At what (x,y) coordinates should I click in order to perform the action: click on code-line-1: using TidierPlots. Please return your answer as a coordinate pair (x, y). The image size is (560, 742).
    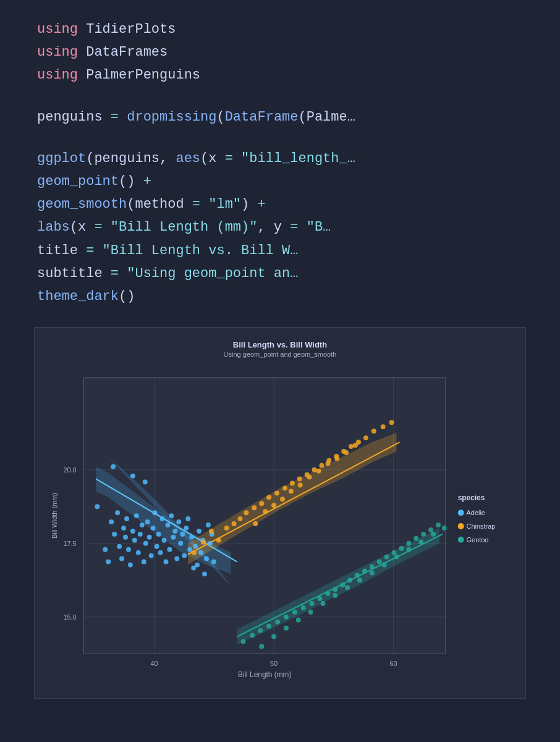
    Looking at the image, I should click on (280, 30).